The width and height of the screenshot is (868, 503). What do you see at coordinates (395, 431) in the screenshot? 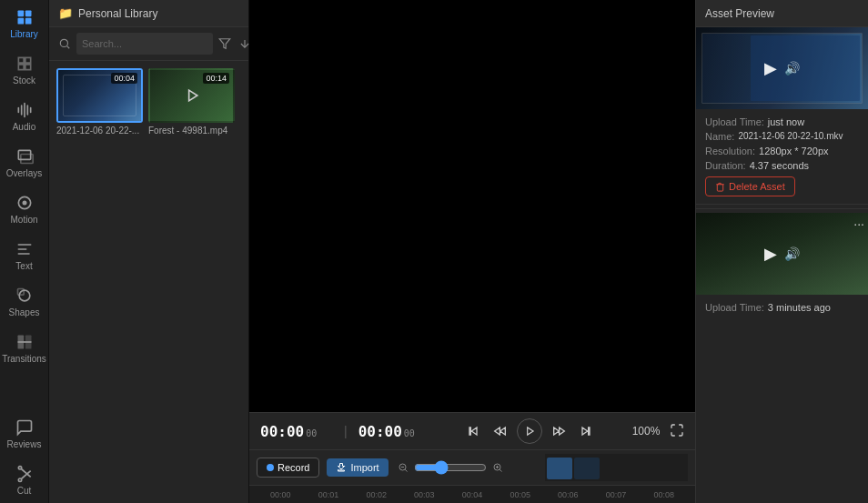
I see `total-time-display: 00:00 00` at bounding box center [395, 431].